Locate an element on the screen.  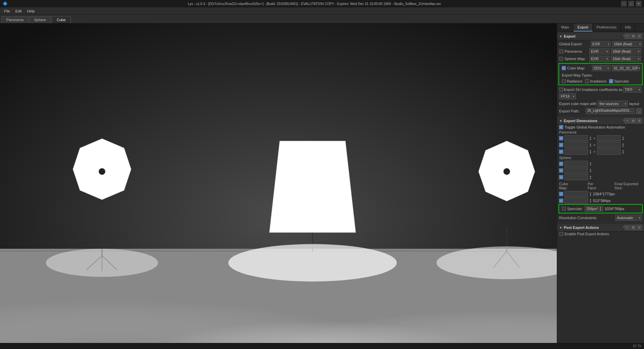
panorama-checkbox is located at coordinates (561, 51).